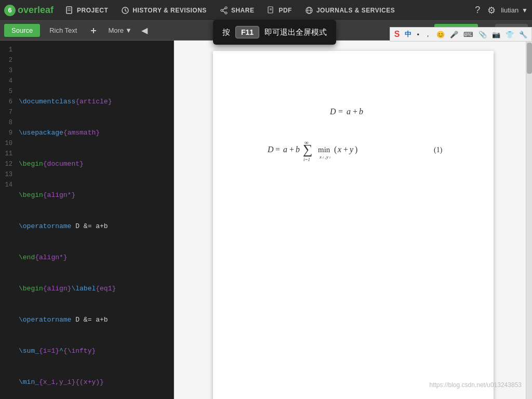 This screenshot has height=399, width=532. Describe the element at coordinates (6, 143) in the screenshot. I see `line-num-10: 10` at that location.